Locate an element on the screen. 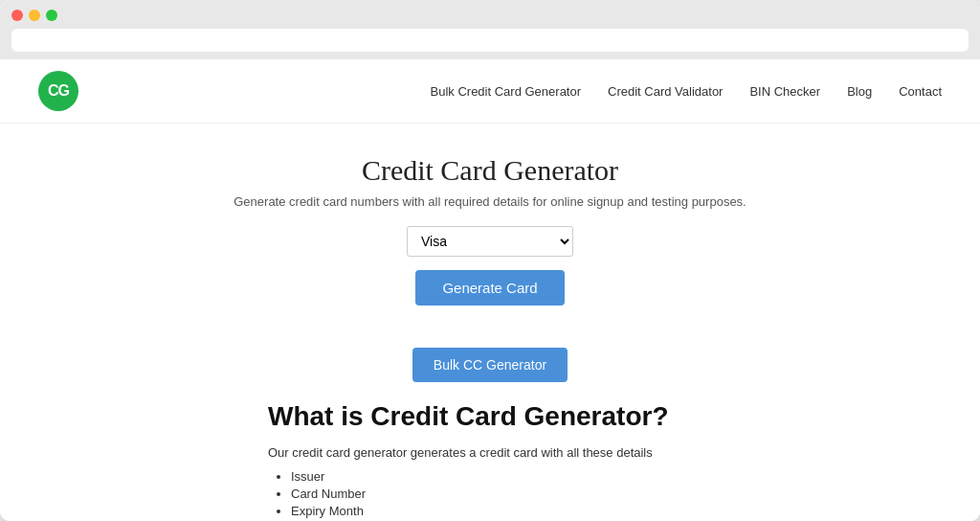  generate-card-button: Generate Card is located at coordinates (490, 287).